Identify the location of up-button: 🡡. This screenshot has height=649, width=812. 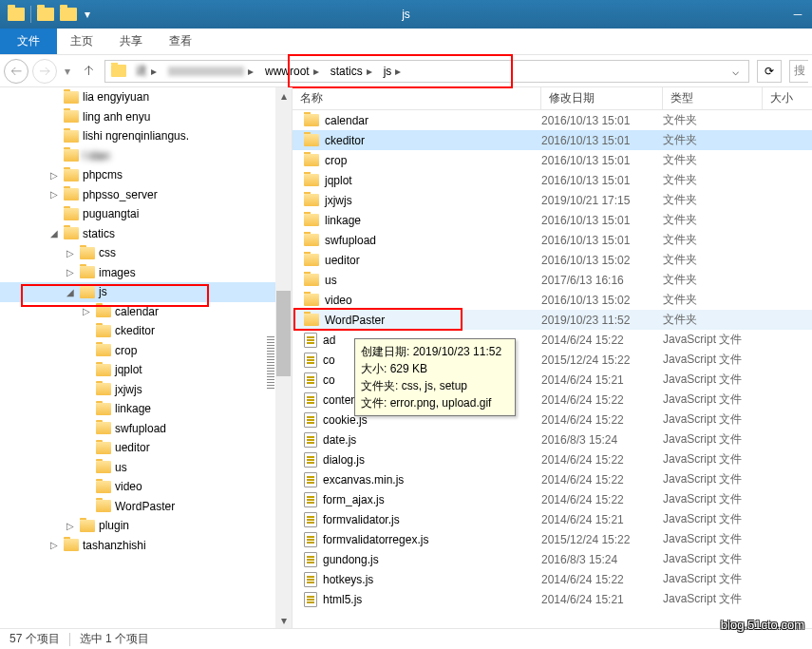
(89, 71).